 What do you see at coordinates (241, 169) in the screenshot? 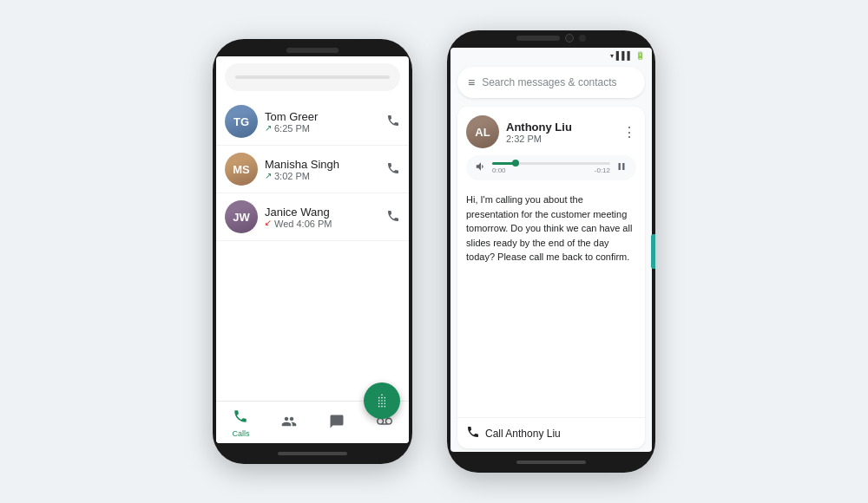
I see `avatar-manisha: MS` at bounding box center [241, 169].